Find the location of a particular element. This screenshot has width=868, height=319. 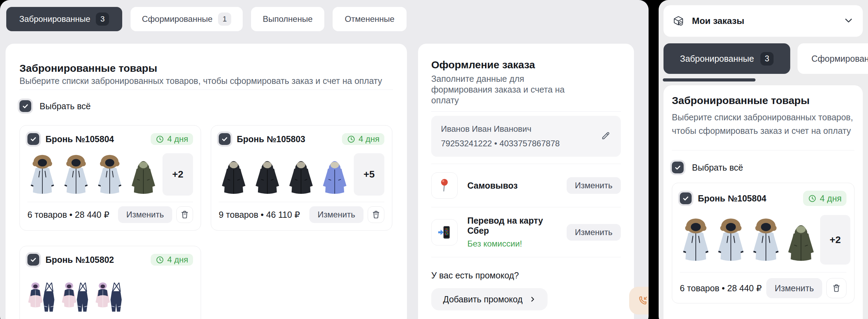

contact-details: 79253241222 • 4033757867878 is located at coordinates (500, 144).